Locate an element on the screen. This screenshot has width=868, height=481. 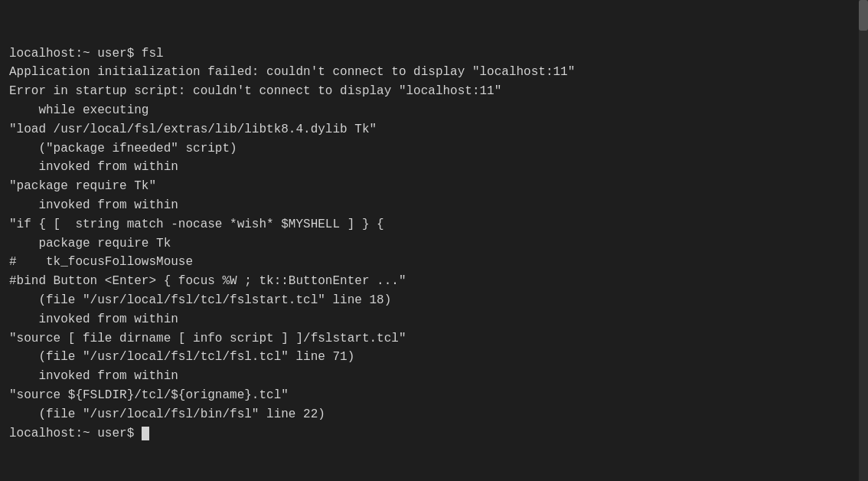
terminal-line: "source [ file dirname [ info script ] ]… is located at coordinates (434, 339).